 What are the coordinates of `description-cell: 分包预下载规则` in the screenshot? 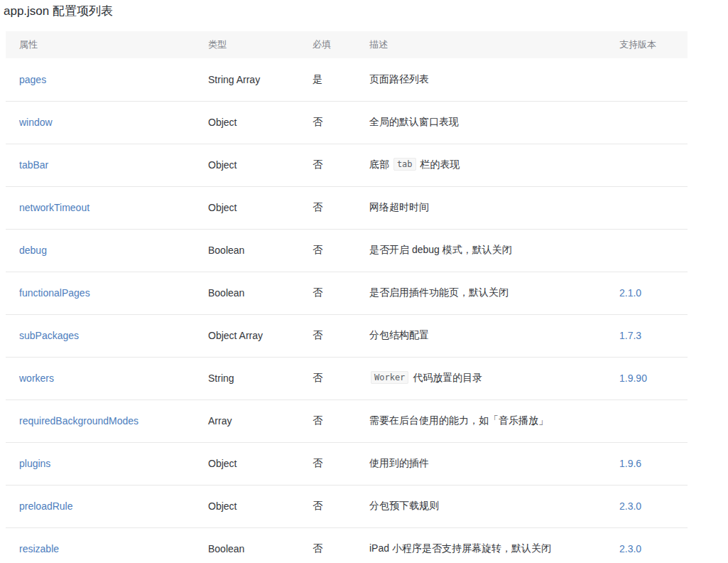 It's located at (481, 506).